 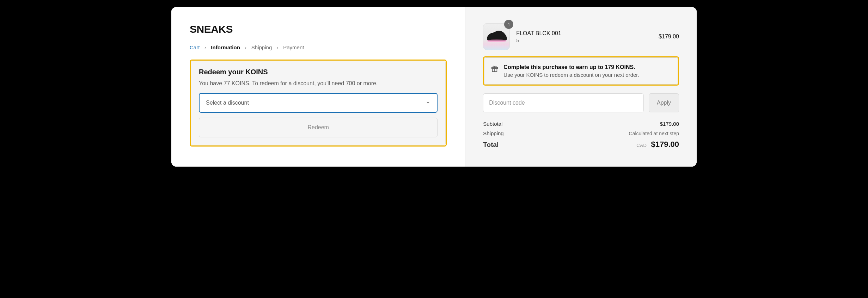 I want to click on shipping-label: Shipping, so click(x=493, y=133).